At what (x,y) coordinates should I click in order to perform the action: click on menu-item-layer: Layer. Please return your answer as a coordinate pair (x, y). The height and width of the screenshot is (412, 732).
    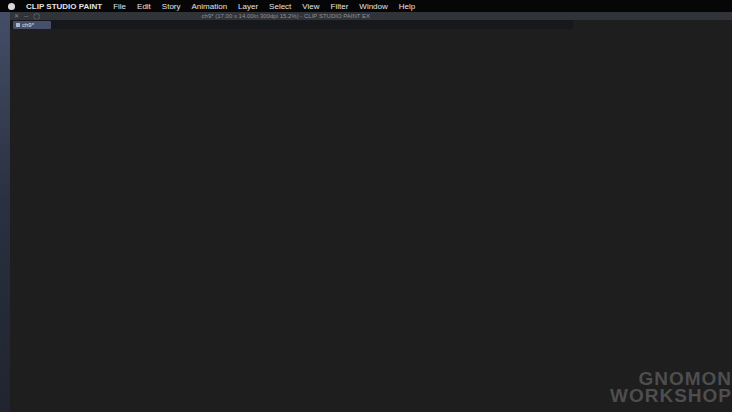
    Looking at the image, I should click on (248, 6).